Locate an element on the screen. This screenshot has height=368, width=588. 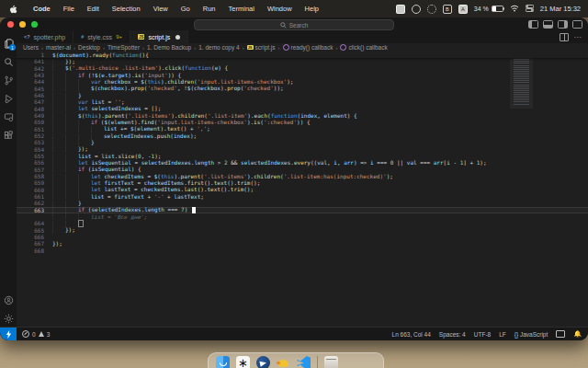
breadcrumb-item: click() callback is located at coordinates (364, 48).